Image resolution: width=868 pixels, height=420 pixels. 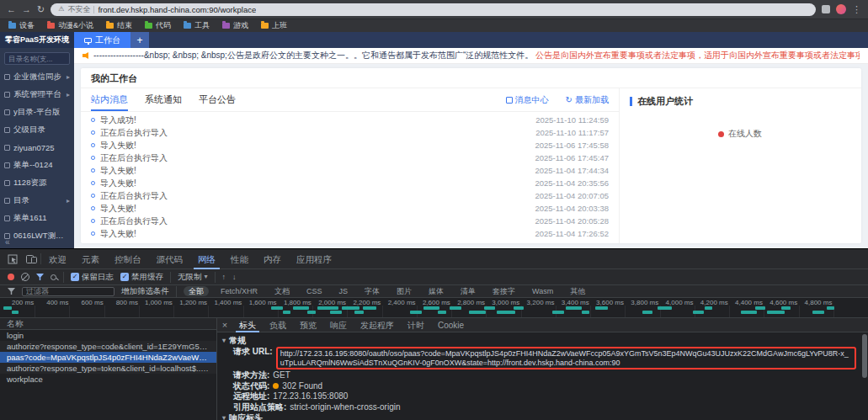 I want to click on preserve-log-checkbox: 保留日志, so click(x=93, y=278).